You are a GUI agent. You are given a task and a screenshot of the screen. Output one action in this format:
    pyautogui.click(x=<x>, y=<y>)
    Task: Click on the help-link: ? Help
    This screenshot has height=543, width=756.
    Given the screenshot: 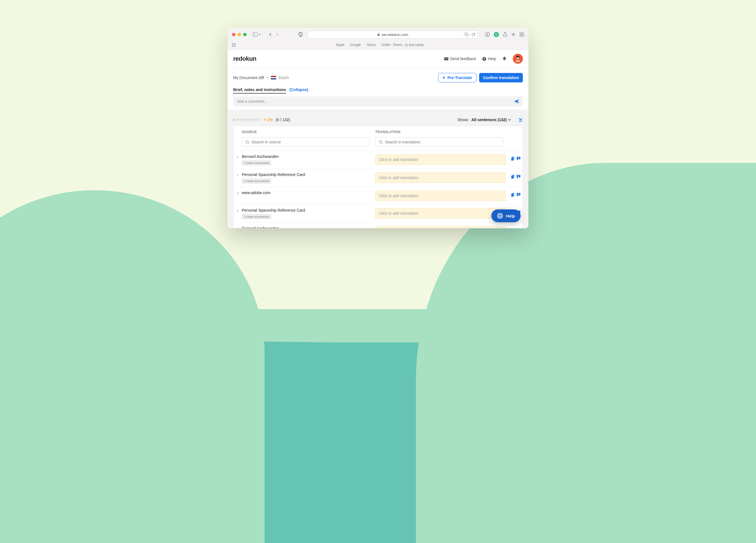 What is the action you would take?
    pyautogui.click(x=489, y=59)
    